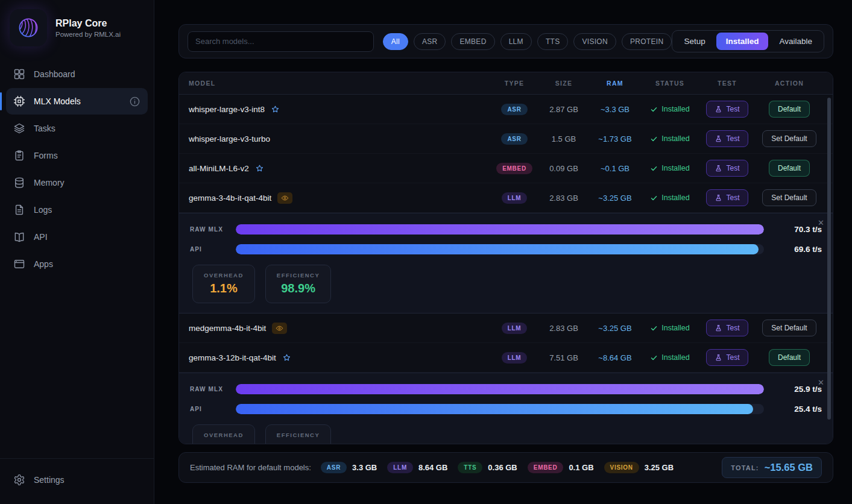  Describe the element at coordinates (670, 83) in the screenshot. I see `column-header-status: STATUS` at that location.